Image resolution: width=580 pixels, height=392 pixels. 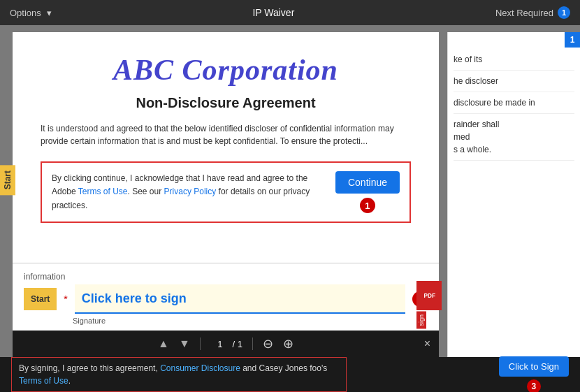 I want to click on zoom-out-button: ⊖, so click(x=268, y=344).